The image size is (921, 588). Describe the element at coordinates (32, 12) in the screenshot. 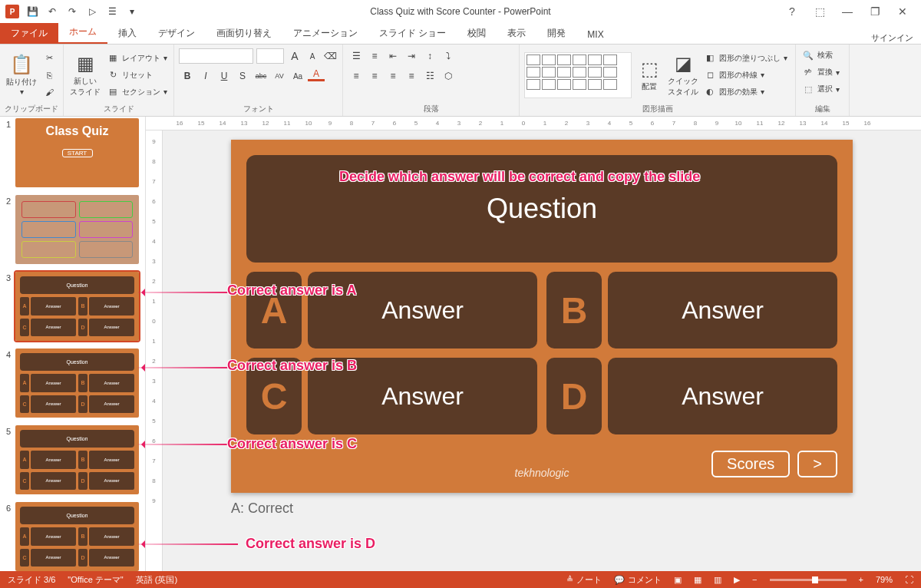

I see `save-icon: 💾` at that location.